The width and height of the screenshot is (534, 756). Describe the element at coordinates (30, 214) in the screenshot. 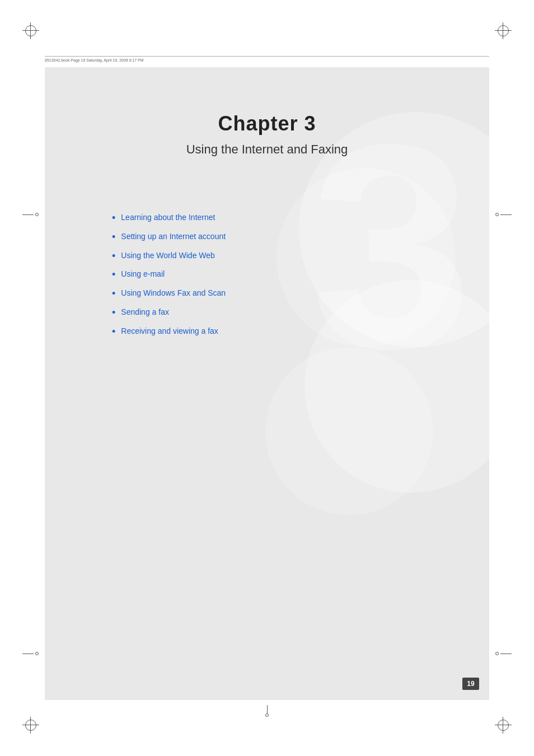

I see `tick-left-top` at that location.